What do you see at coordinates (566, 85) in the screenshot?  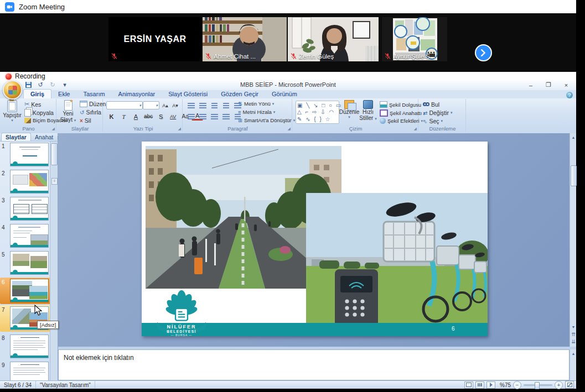 I see `close-button: ×` at bounding box center [566, 85].